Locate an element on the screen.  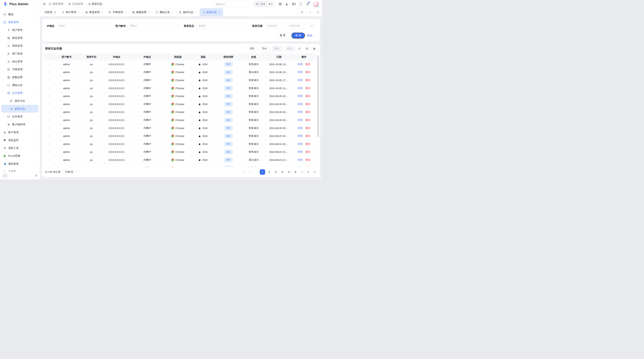
sidebar-item-字典管理: 字典管理 is located at coordinates (20, 69).